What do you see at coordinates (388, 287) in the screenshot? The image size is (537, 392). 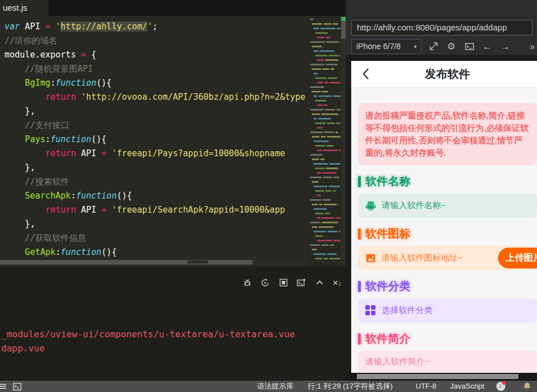 I see `section-title-text: 软件分类` at bounding box center [388, 287].